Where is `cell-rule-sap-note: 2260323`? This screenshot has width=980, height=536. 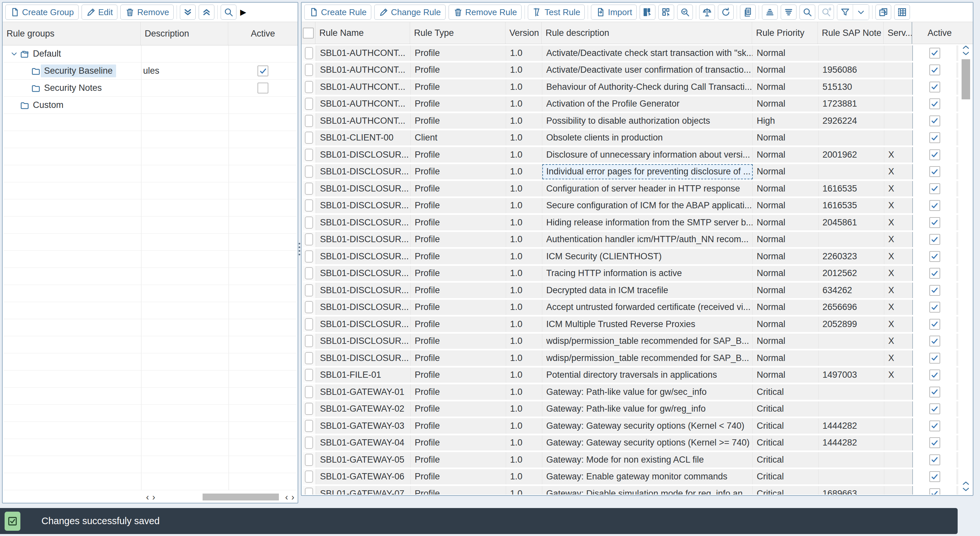 cell-rule-sap-note: 2260323 is located at coordinates (851, 257).